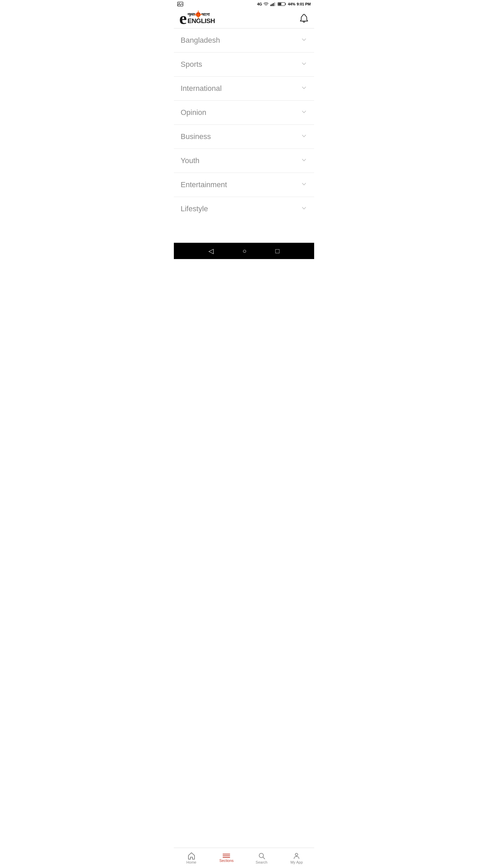  What do you see at coordinates (304, 137) in the screenshot?
I see `chevron-icon-business` at bounding box center [304, 137].